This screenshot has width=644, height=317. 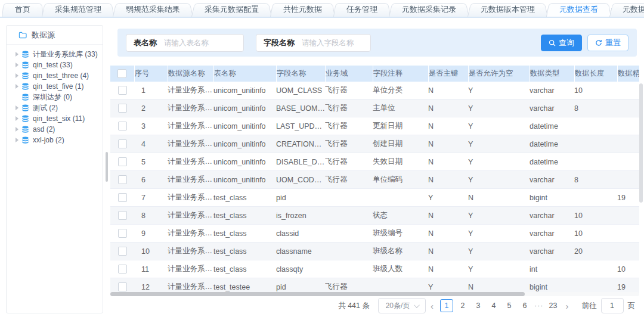 I want to click on table-cell: LAST_UPDAT..., so click(x=301, y=126).